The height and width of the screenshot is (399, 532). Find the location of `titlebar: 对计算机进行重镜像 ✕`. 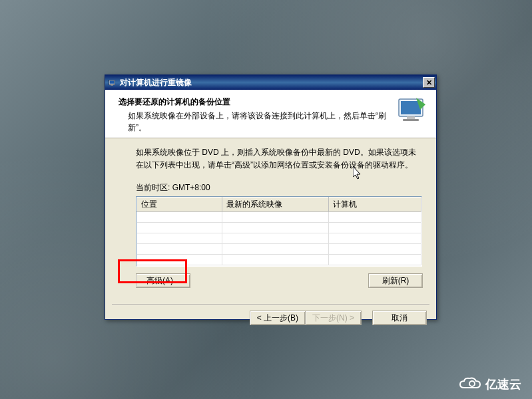

titlebar: 对计算机进行重镜像 ✕ is located at coordinates (270, 82).